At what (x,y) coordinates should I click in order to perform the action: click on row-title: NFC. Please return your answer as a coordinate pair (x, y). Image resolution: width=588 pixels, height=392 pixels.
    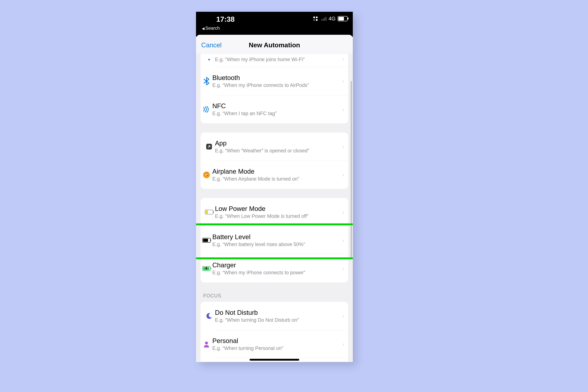
    Looking at the image, I should click on (276, 106).